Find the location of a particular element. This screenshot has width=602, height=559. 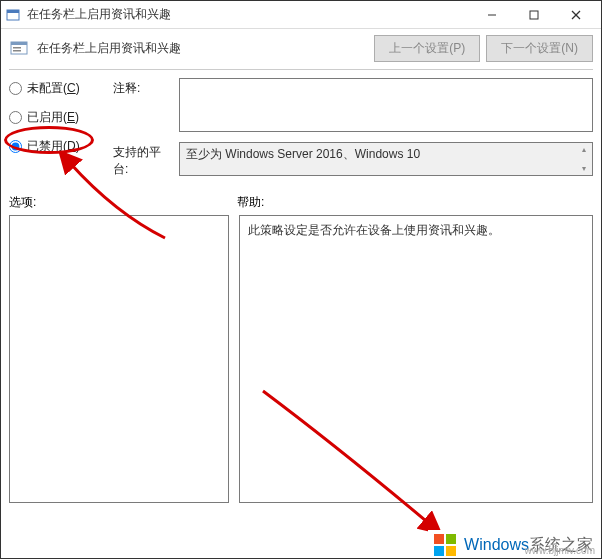

radio-disabled-input is located at coordinates (16, 146).